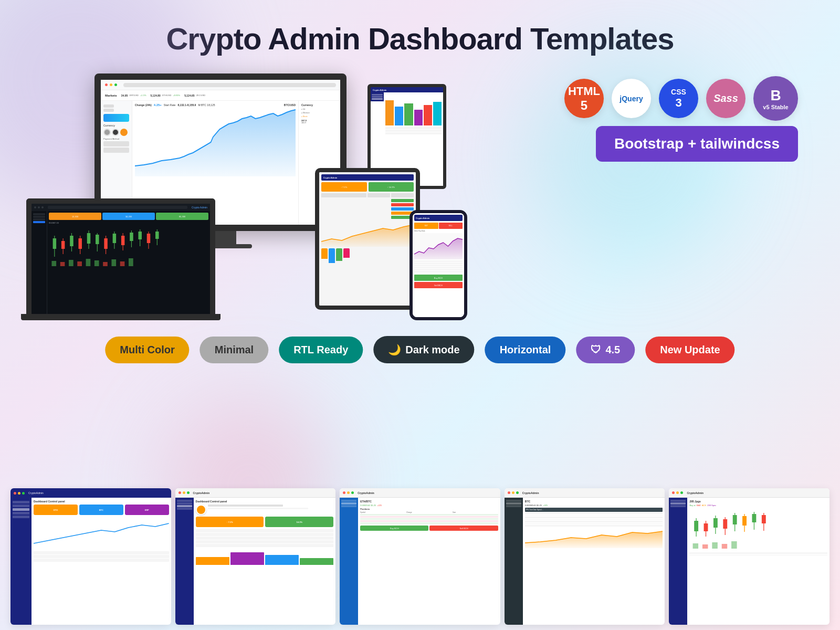 This screenshot has height=630, width=840. What do you see at coordinates (426, 226) in the screenshot?
I see `phone-stat-1: BUY` at bounding box center [426, 226].